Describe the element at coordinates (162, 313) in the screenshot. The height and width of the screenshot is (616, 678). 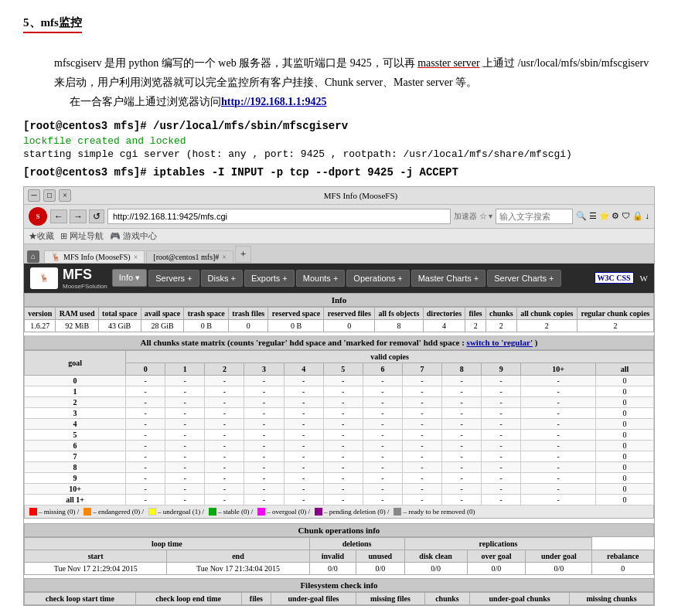
I see `col-avail-space: avail space` at that location.